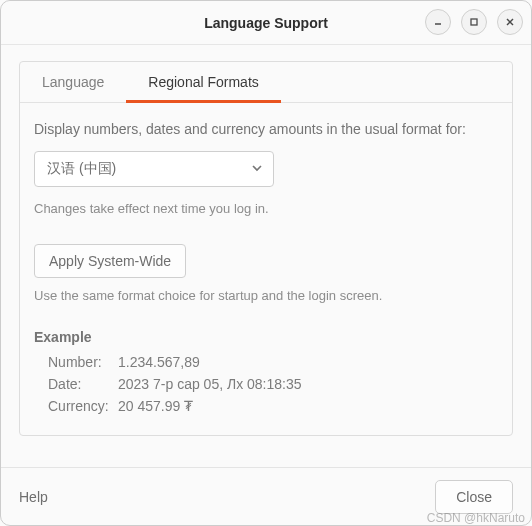 Image resolution: width=532 pixels, height=526 pixels. I want to click on example-block: Example Number: 1.234.567,89 Date: 2023 …, so click(266, 373).